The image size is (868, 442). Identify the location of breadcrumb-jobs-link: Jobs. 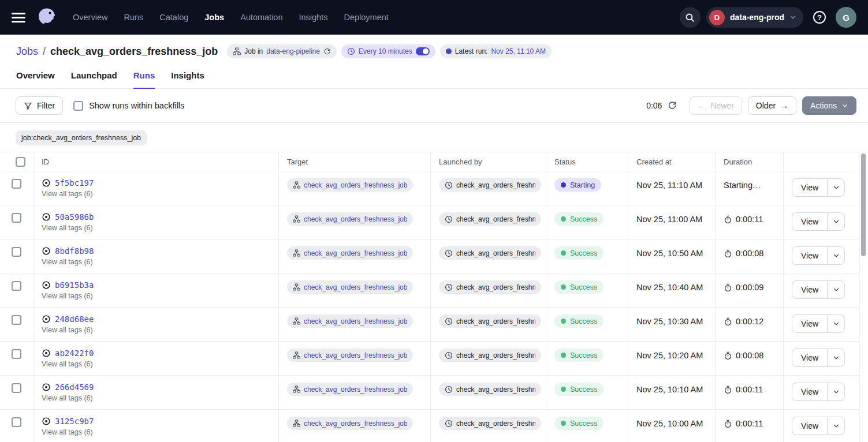
(27, 52).